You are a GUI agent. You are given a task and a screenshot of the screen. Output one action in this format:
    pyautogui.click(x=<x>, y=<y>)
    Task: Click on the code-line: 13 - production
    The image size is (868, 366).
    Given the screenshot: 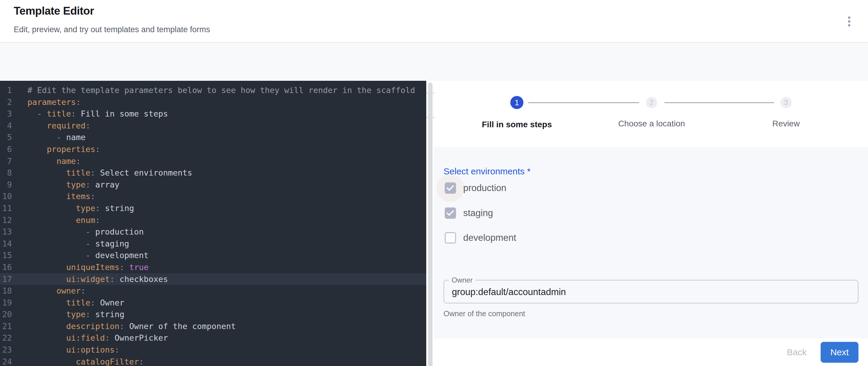 What is the action you would take?
    pyautogui.click(x=213, y=232)
    